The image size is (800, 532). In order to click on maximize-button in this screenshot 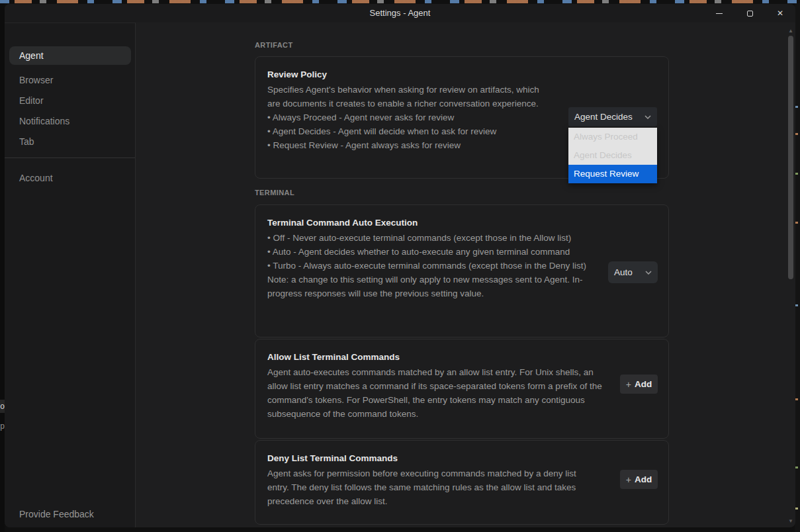, I will do `click(750, 13)`.